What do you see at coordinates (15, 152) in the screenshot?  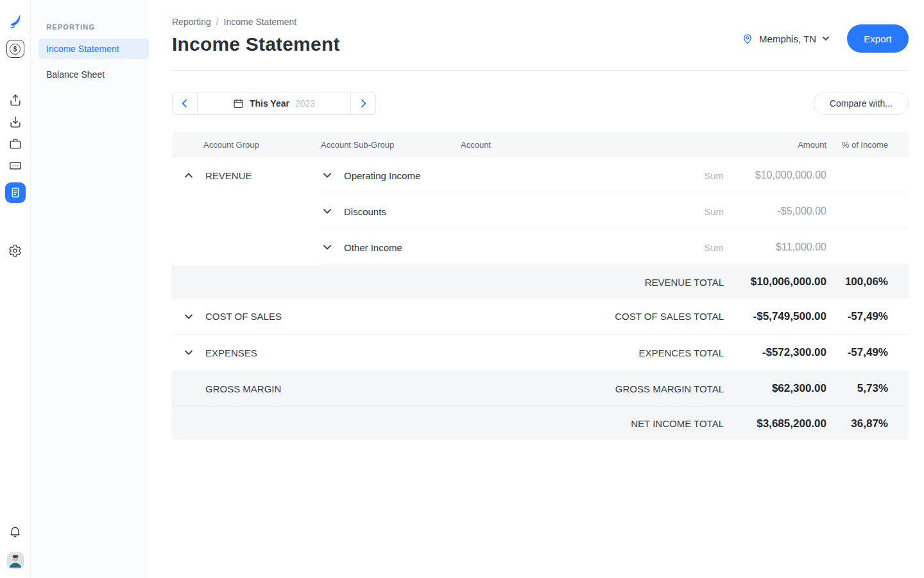 I see `rail-icon-group` at bounding box center [15, 152].